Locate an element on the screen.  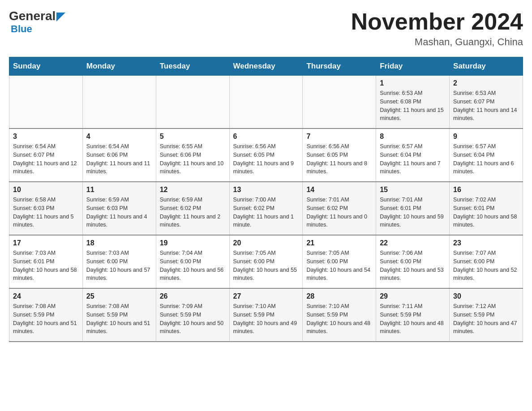
calendar-cell: 18Sunrise: 7:03 AM Sunset: 6:00 PM Dayli… is located at coordinates (119, 261).